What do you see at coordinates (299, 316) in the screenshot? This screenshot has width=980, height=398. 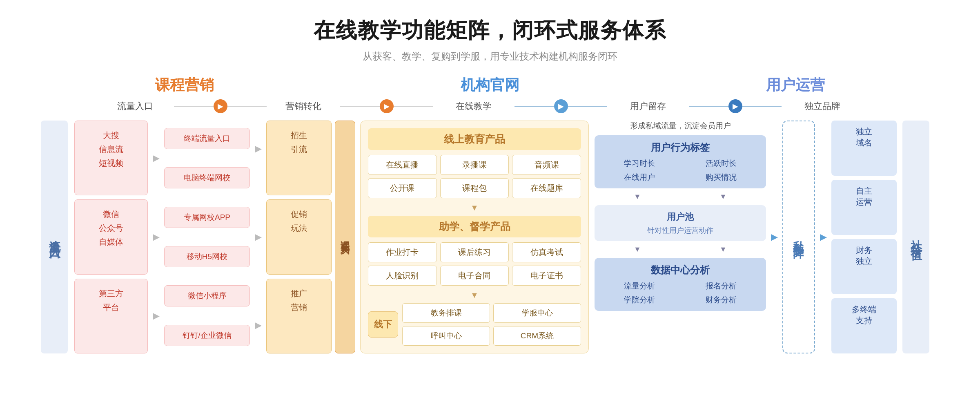 I see `conversion-item-3: 推广营销` at bounding box center [299, 316].